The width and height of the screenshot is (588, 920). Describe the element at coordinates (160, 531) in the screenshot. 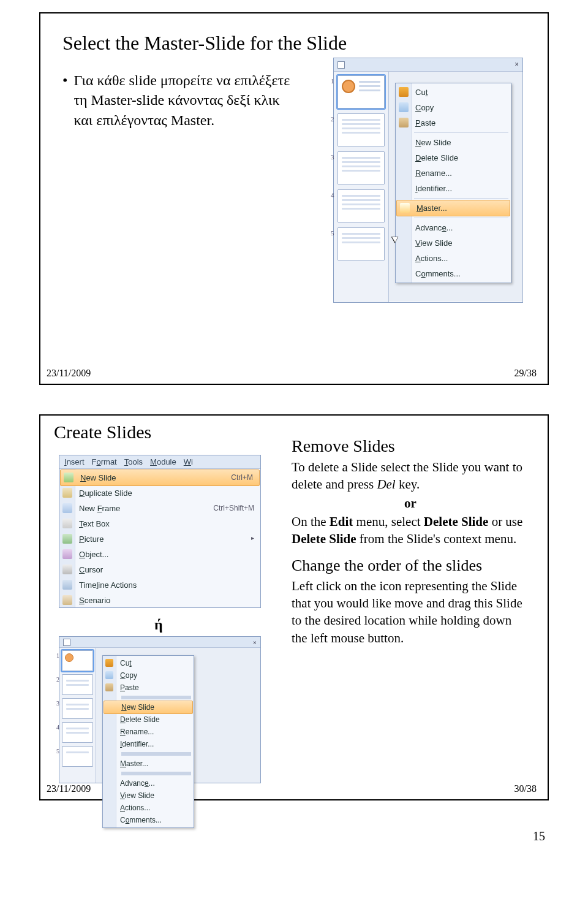

I see `insert-menu-screenshot: InsertFormatToolsModuleWi New SlideCtrl+…` at that location.